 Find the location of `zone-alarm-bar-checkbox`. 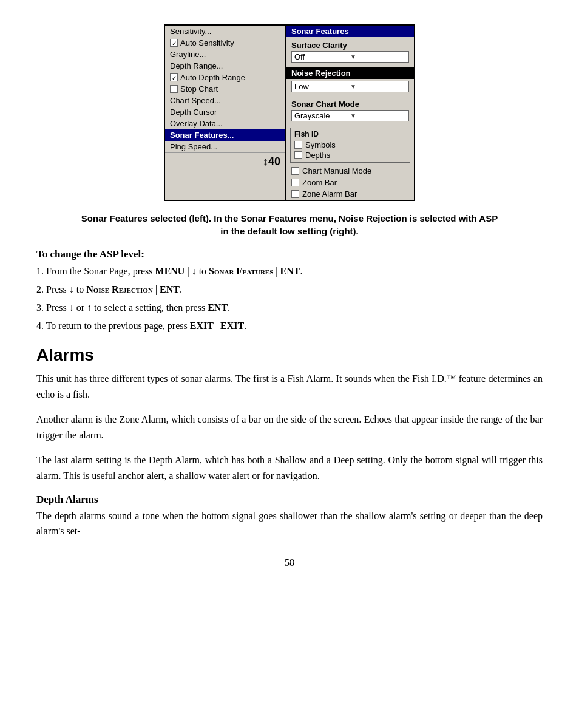

zone-alarm-bar-checkbox is located at coordinates (295, 194).